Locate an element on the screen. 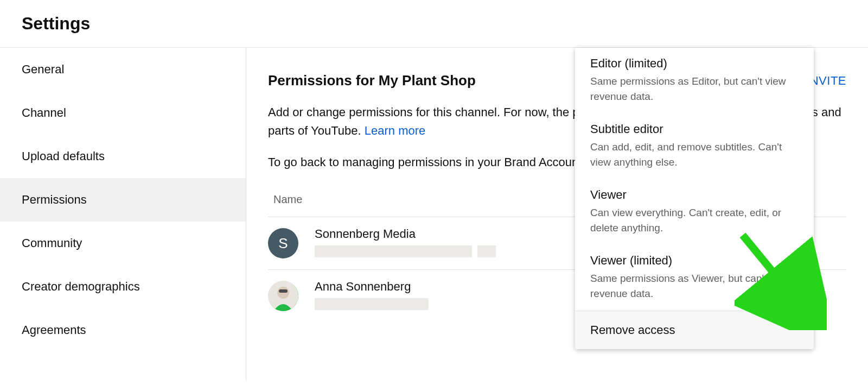 Image resolution: width=868 pixels, height=385 pixels. sidebar-item-general: General is located at coordinates (123, 70).